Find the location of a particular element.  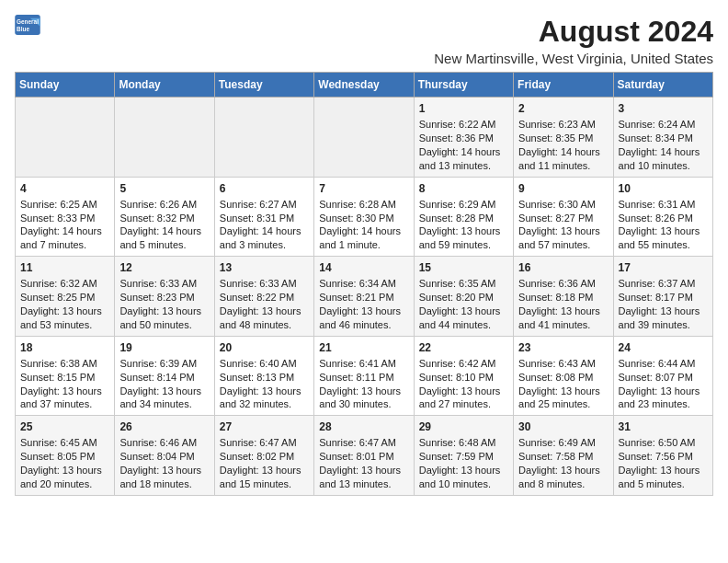

day-info-line-4: and 25 minutes. is located at coordinates (563, 405).